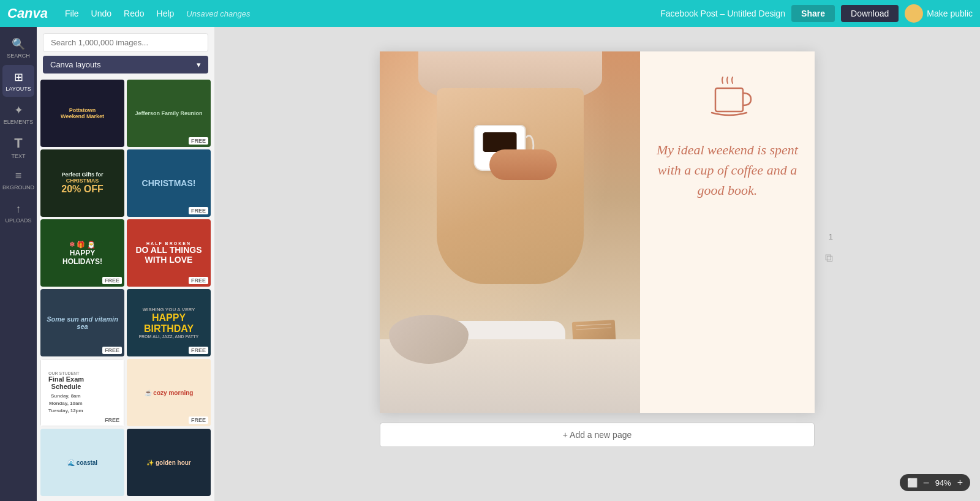 Image resolution: width=980 pixels, height=501 pixels. Describe the element at coordinates (18, 56) in the screenshot. I see `tool-search-label: SEARCH` at that location.